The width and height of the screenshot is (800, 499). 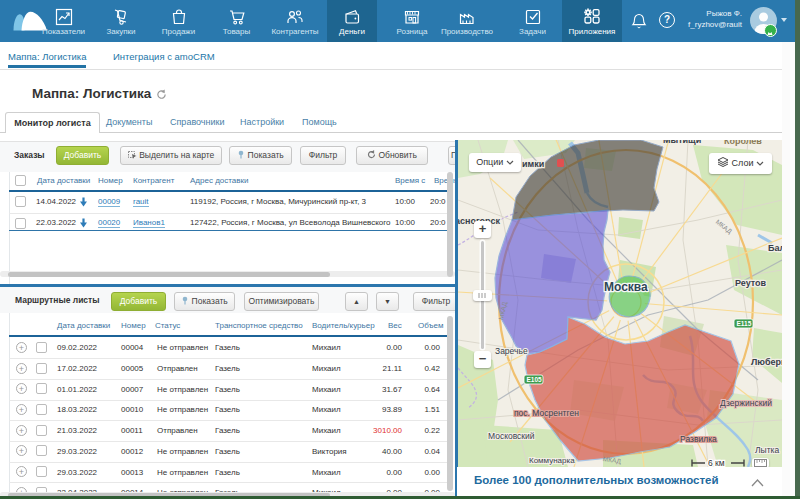 What do you see at coordinates (775, 248) in the screenshot?
I see `svg-text: Балашиха` at bounding box center [775, 248].